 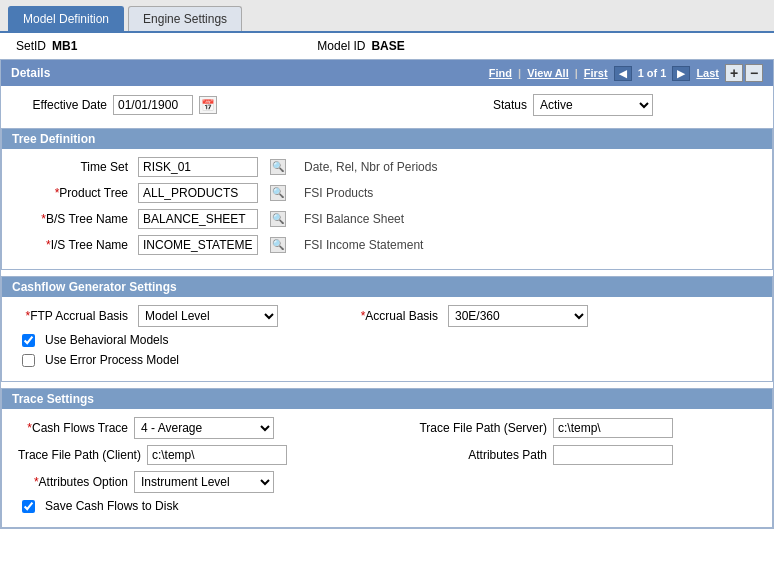 What do you see at coordinates (80, 455) in the screenshot?
I see `trace-client-label: Trace File Path (Client)` at bounding box center [80, 455].